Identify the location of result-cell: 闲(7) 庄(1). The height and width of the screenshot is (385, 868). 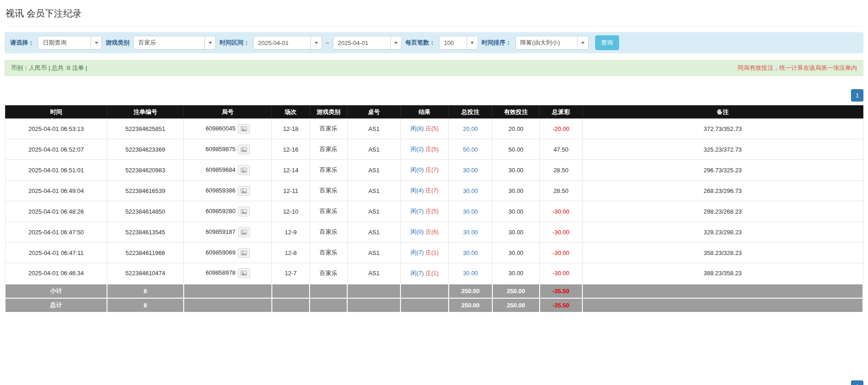
(424, 253).